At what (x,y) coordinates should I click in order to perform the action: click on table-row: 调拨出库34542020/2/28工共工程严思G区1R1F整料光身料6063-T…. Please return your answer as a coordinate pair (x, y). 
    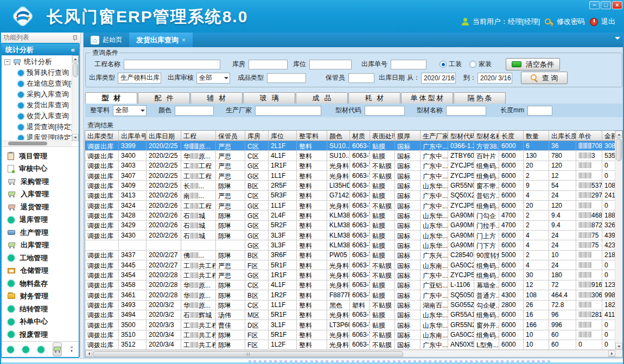
    Looking at the image, I should click on (351, 275).